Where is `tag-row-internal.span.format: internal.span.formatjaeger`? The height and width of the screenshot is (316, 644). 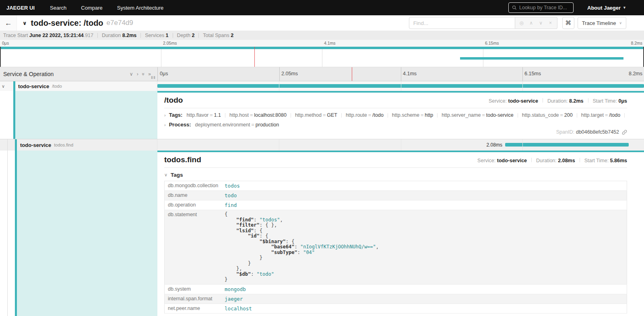
tag-row-internal.span.format: internal.span.formatjaeger is located at coordinates (396, 299).